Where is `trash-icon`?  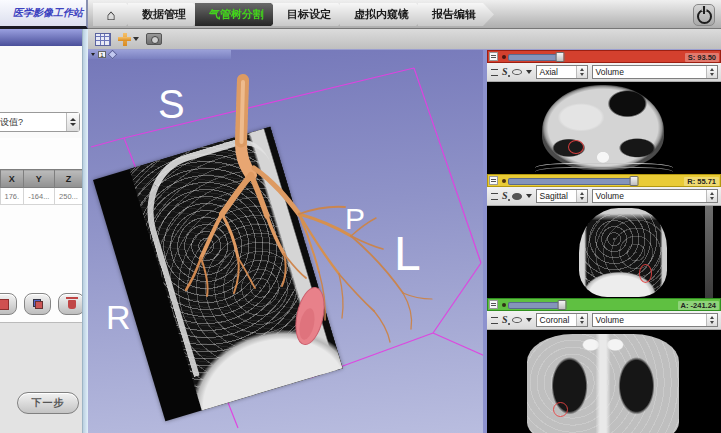
trash-icon is located at coordinates (72, 304).